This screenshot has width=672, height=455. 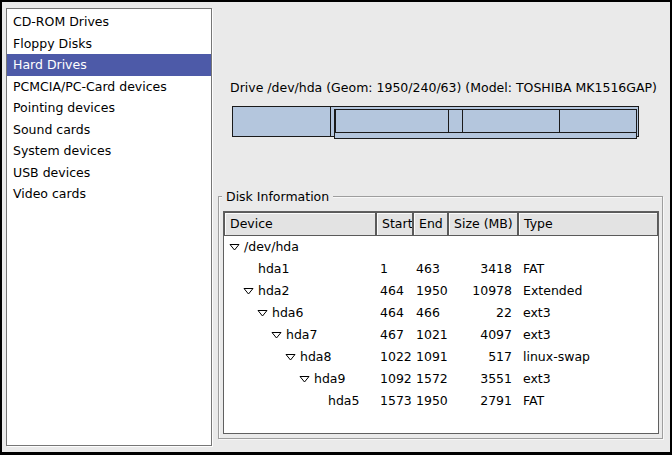 I want to click on device-cell: hda6, so click(x=300, y=313).